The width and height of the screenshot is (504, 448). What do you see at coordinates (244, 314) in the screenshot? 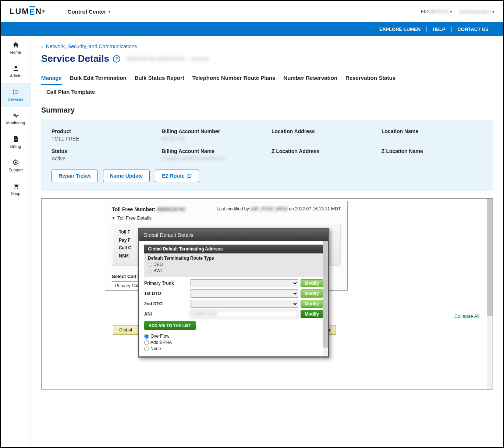
I see `ani-input` at bounding box center [244, 314].